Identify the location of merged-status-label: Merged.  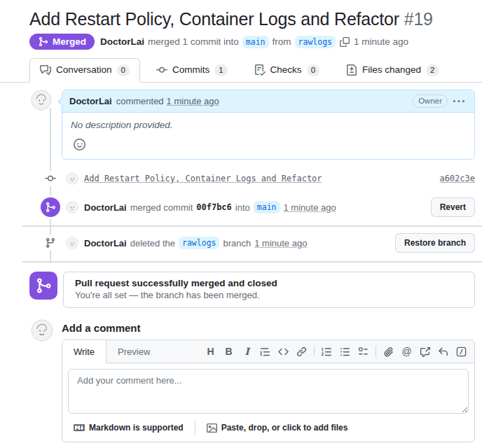
(69, 42).